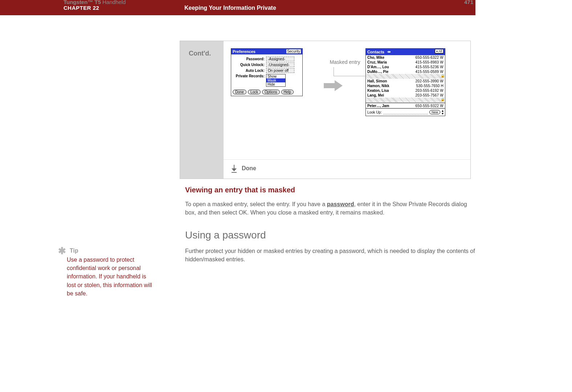 The width and height of the screenshot is (572, 392). I want to click on step-label: Cont'd., so click(200, 54).